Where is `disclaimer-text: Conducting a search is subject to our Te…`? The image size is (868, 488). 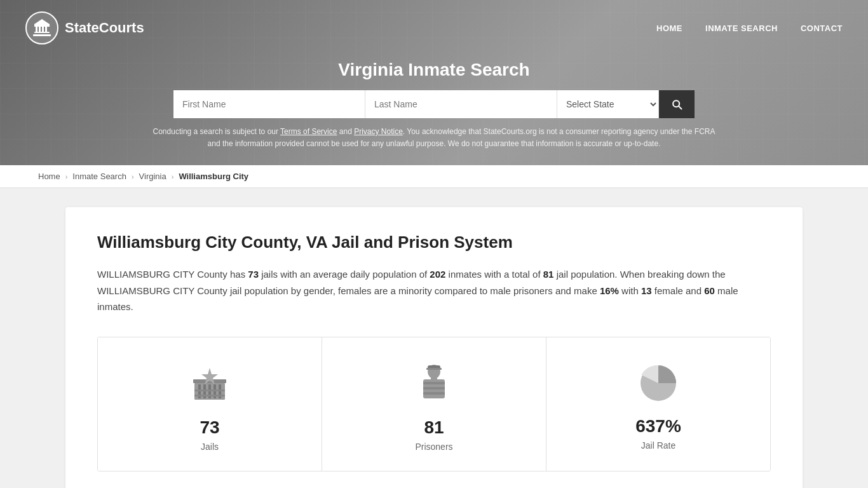 disclaimer-text: Conducting a search is subject to our Te… is located at coordinates (434, 138).